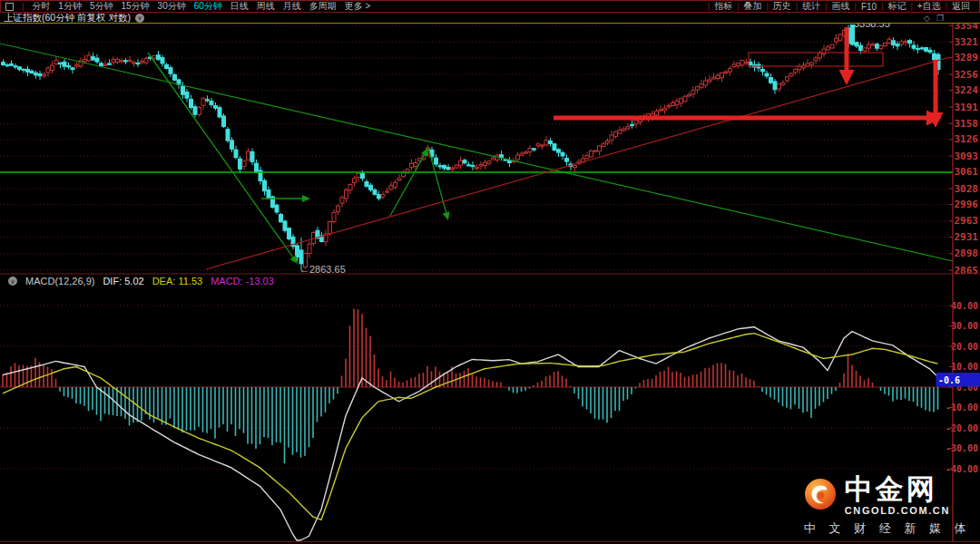  Describe the element at coordinates (962, 408) in the screenshot. I see `svg-text: -10.00` at that location.